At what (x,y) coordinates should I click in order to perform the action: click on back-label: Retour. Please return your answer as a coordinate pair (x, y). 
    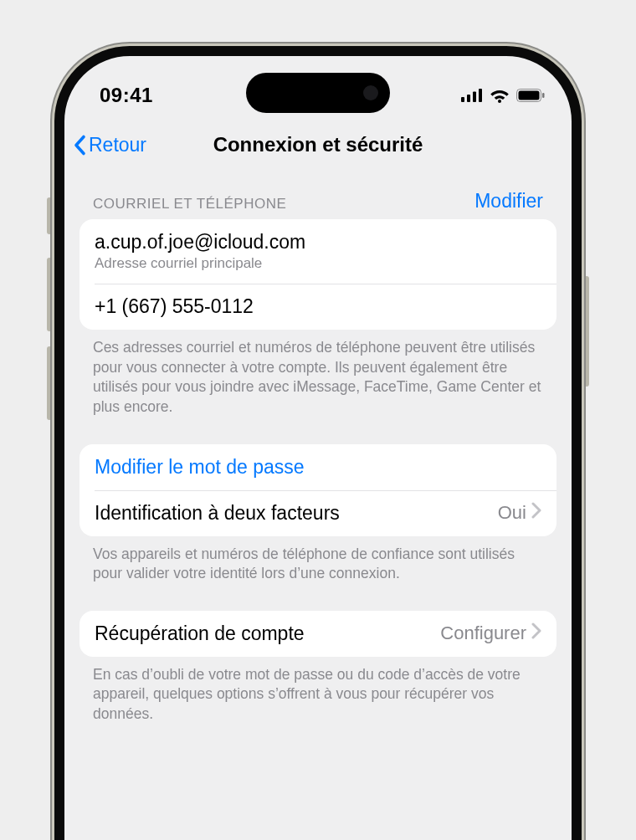
    Looking at the image, I should click on (117, 146).